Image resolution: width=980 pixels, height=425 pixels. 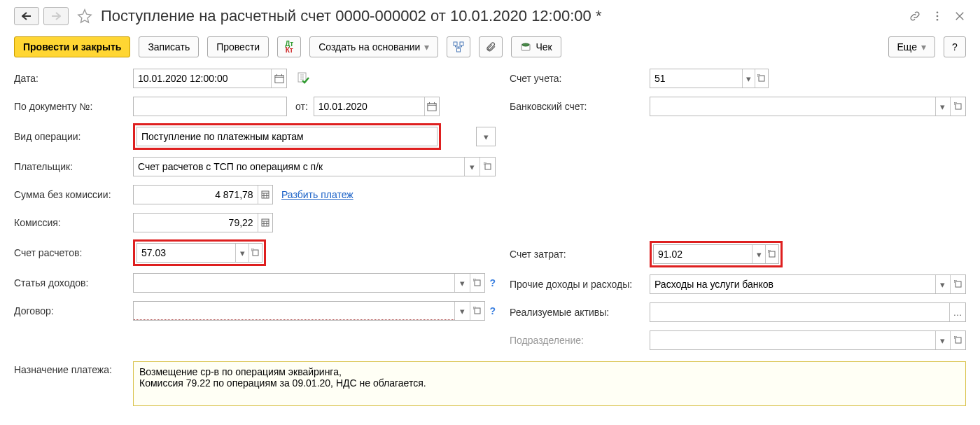 I want to click on receipt-icon, so click(x=526, y=47).